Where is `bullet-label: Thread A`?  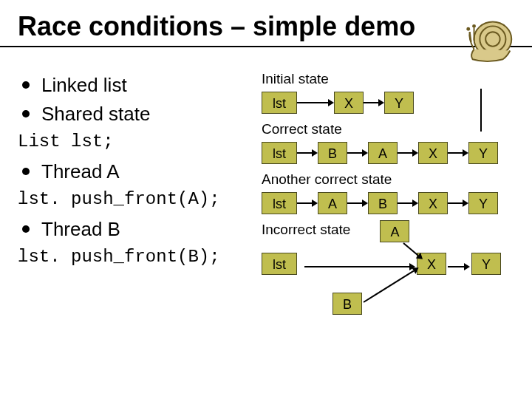 bullet-label: Thread A is located at coordinates (81, 171).